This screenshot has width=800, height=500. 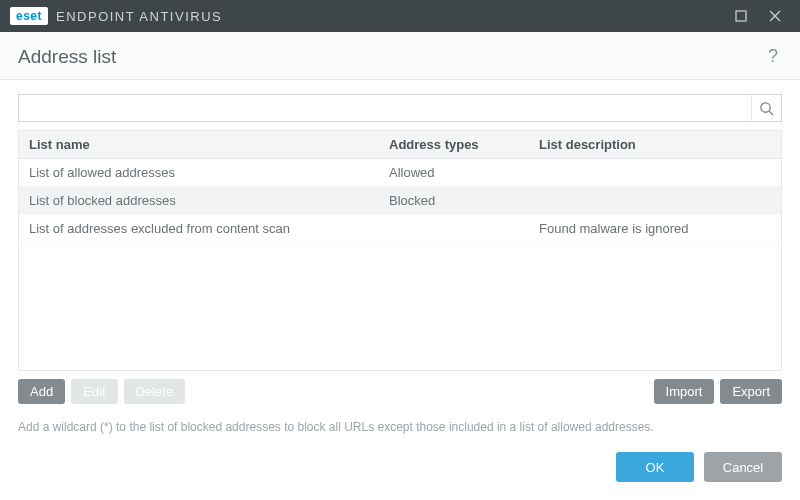 What do you see at coordinates (655, 144) in the screenshot?
I see `column-header-desc: List description` at bounding box center [655, 144].